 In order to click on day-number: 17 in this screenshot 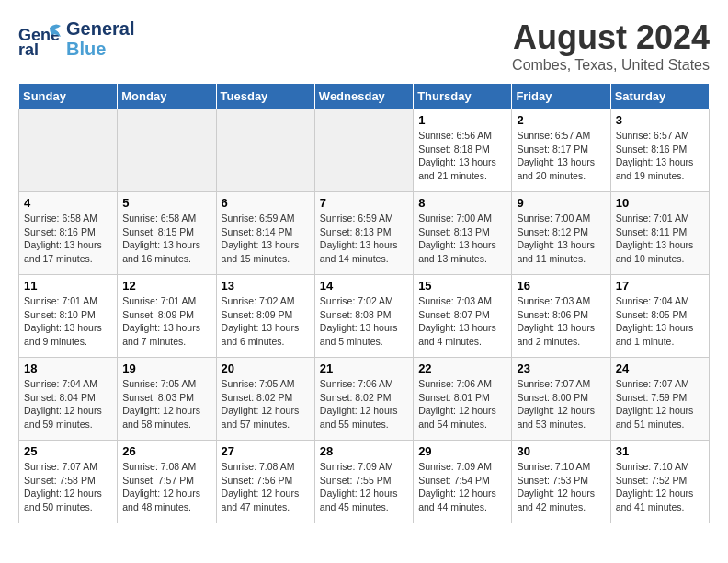, I will do `click(660, 285)`.